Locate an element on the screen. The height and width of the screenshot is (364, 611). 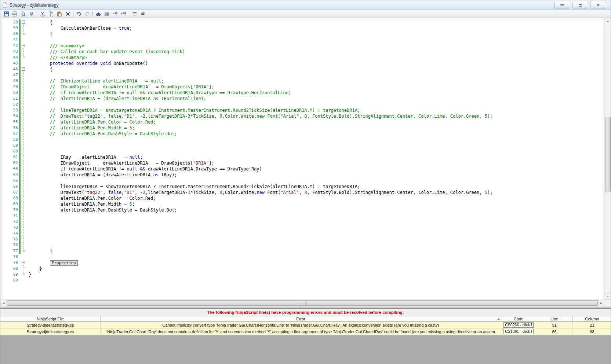
code-text is located at coordinates (28, 140).